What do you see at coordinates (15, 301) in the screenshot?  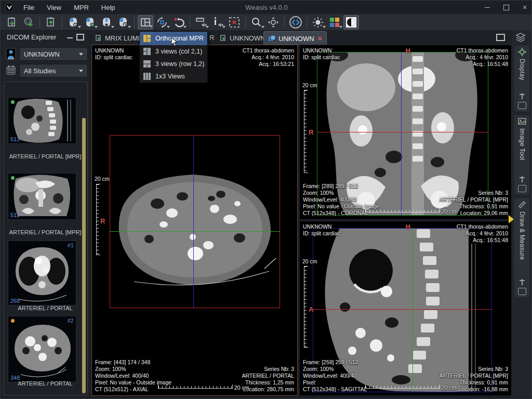 I see `series-count: 268` at bounding box center [15, 301].